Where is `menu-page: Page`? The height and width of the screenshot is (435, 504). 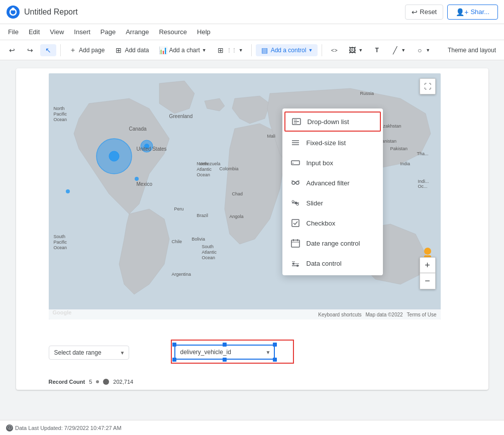 menu-page: Page is located at coordinates (108, 32).